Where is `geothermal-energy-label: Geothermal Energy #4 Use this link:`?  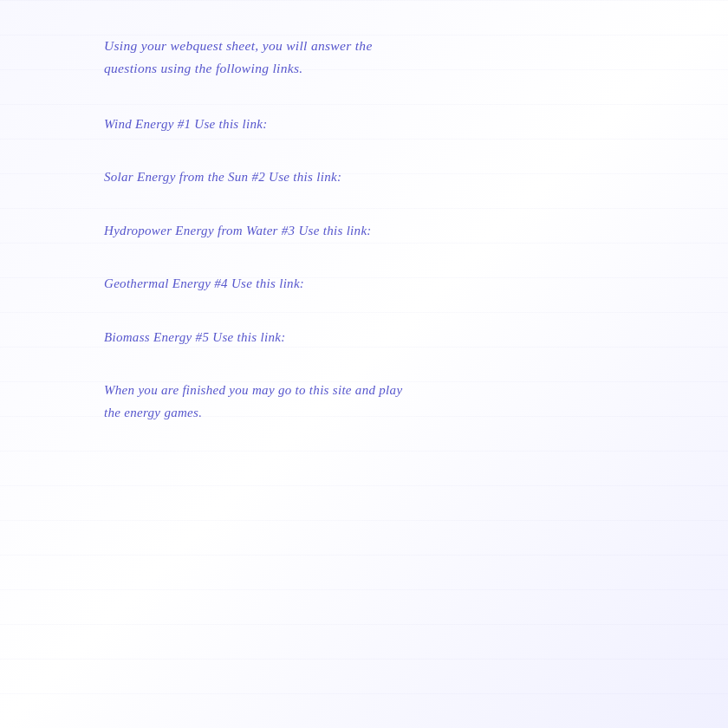
geothermal-energy-label: Geothermal Energy #4 Use this link: is located at coordinates (381, 284).